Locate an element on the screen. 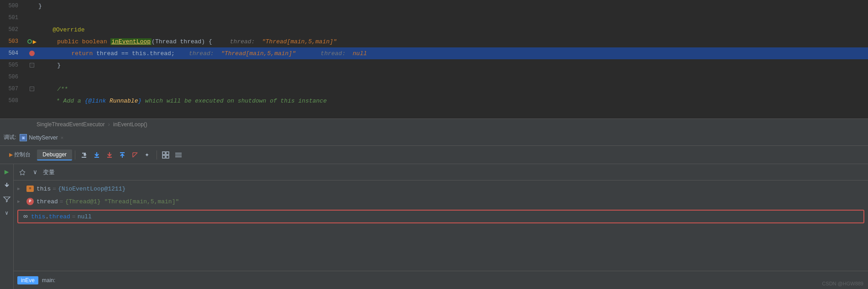  code-line-501: 501 is located at coordinates (434, 18).